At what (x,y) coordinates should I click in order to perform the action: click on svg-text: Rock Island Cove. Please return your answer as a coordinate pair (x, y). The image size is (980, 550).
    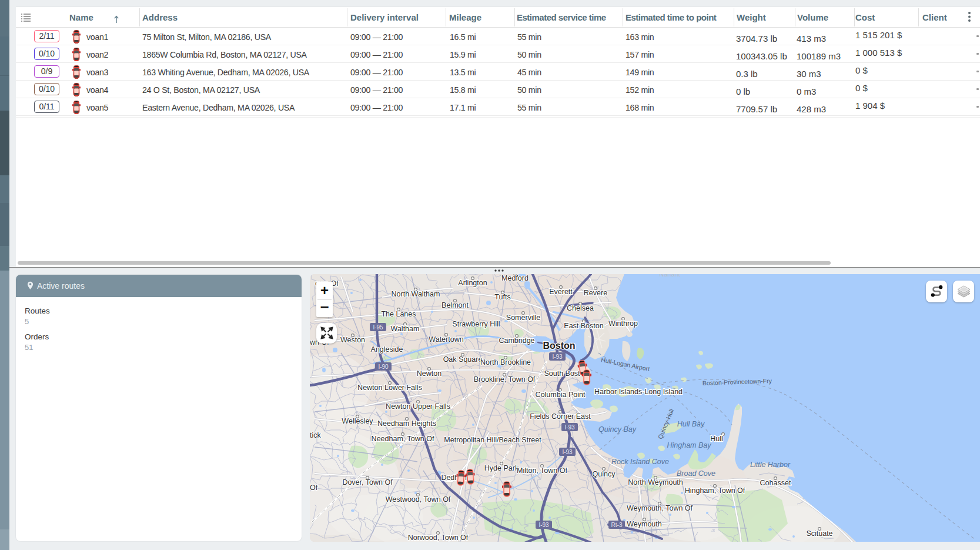
    Looking at the image, I should click on (640, 462).